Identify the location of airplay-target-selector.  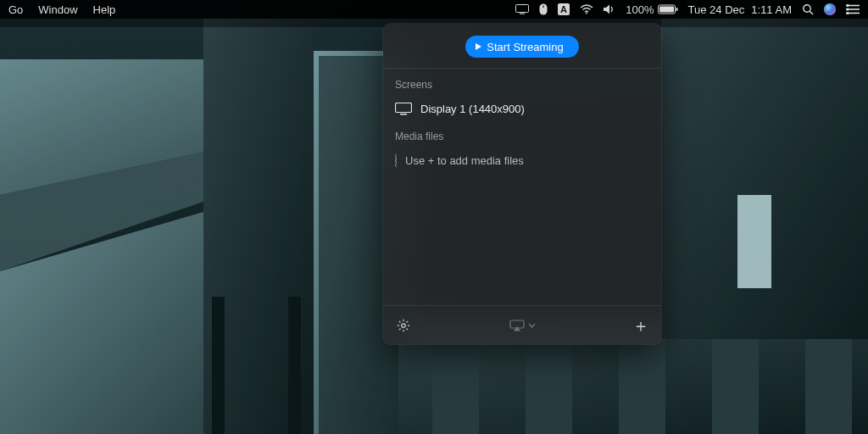
(522, 326).